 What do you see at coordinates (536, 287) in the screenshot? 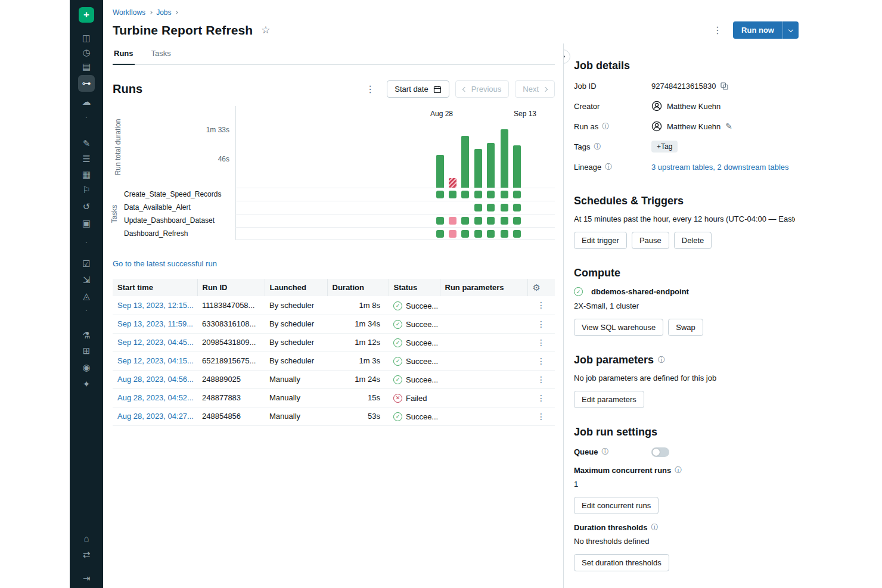
I see `table-settings-gear-icon: ⚙` at bounding box center [536, 287].